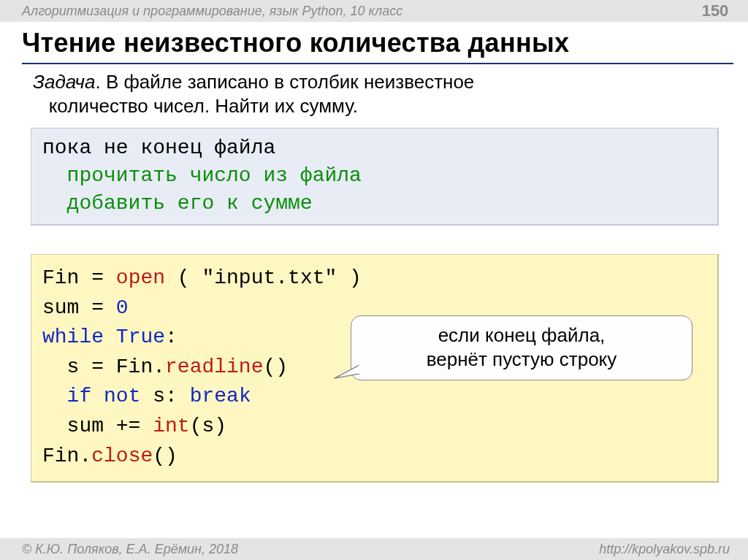 The height and width of the screenshot is (560, 748). I want to click on pseudo-line-2: прочитать число из файла, so click(202, 175).